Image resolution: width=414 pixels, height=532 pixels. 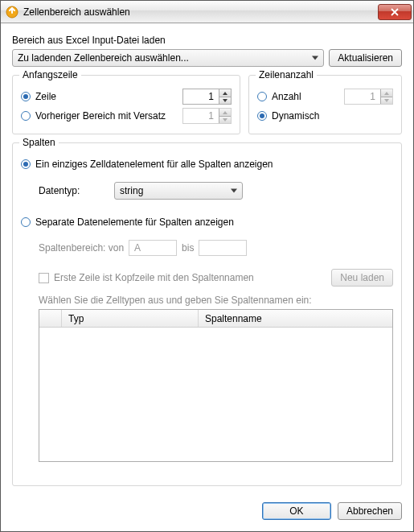 I want to click on load-section: Bereich aus Excel Input-Datei laden Zu l…, so click(x=207, y=51).